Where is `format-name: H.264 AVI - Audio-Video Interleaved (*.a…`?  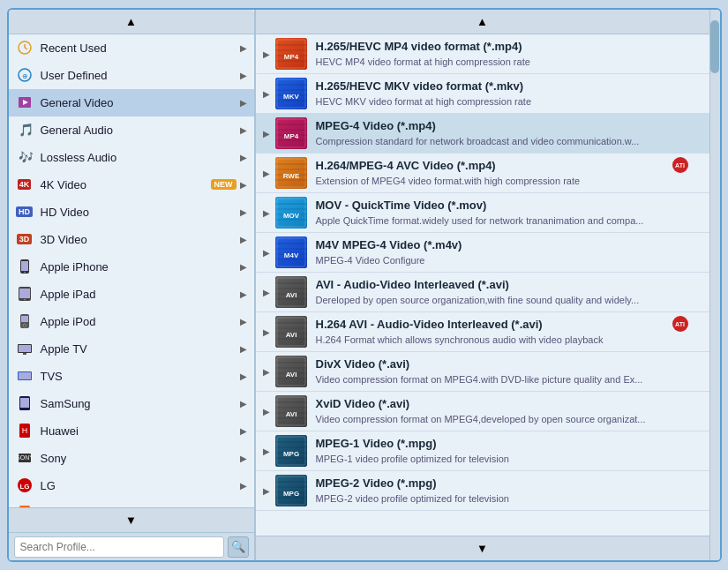
format-name: H.264 AVI - Audio-Video Interleaved (*.a… is located at coordinates (509, 325).